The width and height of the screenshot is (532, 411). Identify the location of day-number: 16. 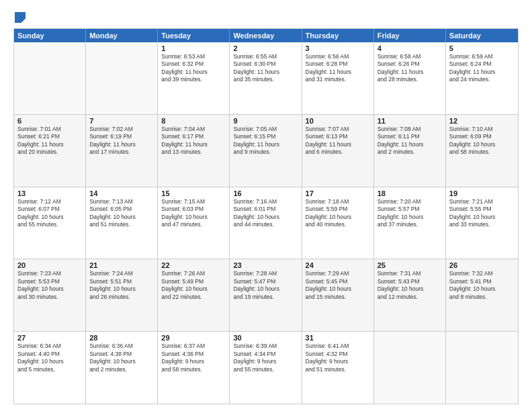
(265, 193).